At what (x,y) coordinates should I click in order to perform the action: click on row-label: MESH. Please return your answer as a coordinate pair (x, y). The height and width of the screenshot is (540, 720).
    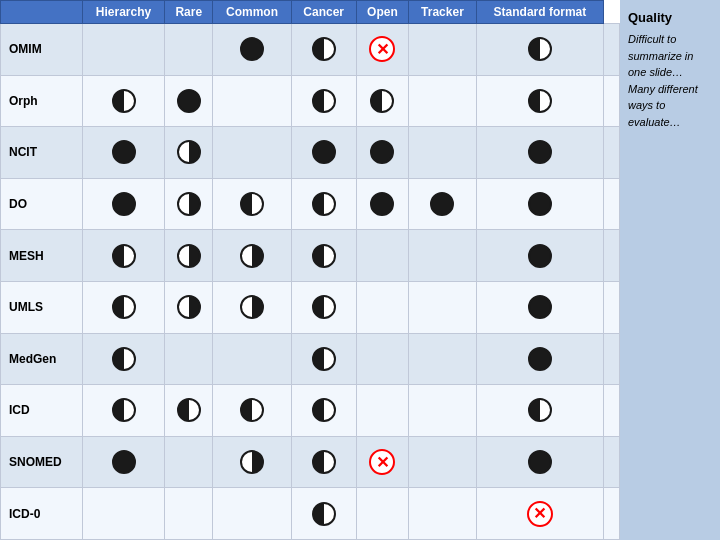
    Looking at the image, I should click on (42, 256).